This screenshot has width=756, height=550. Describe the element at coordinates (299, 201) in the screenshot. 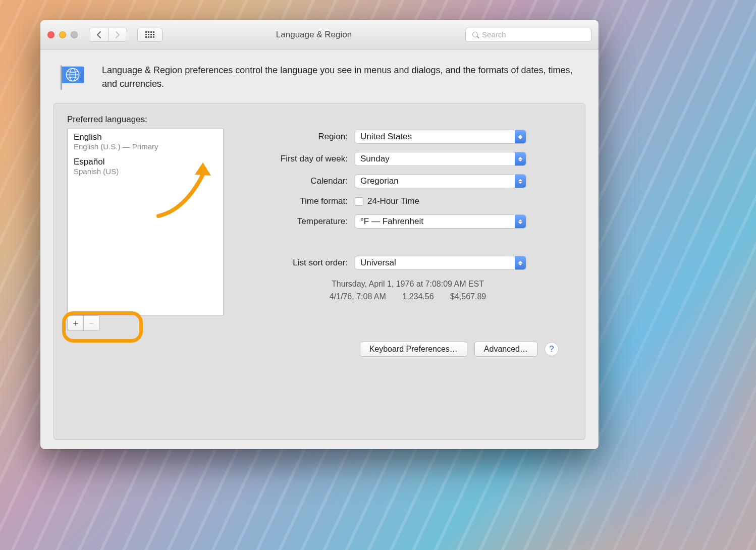

I see `time-format-label: Time format:` at that location.